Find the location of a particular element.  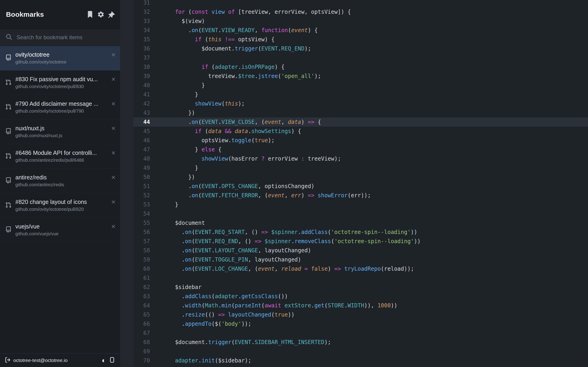

bookmark-item: #6486 Module API for controlli... github… is located at coordinates (60, 156).